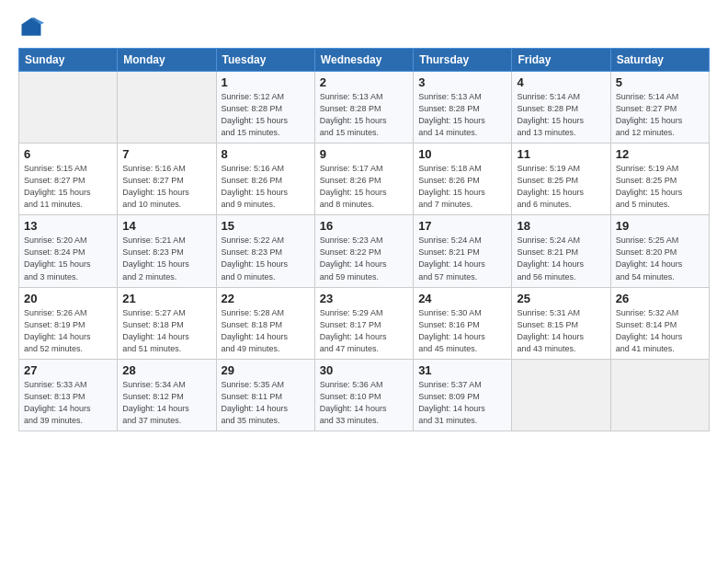  I want to click on week-row-5: 27Sunrise: 5:33 AM Sunset: 8:13 PM Dayli…, so click(364, 395).